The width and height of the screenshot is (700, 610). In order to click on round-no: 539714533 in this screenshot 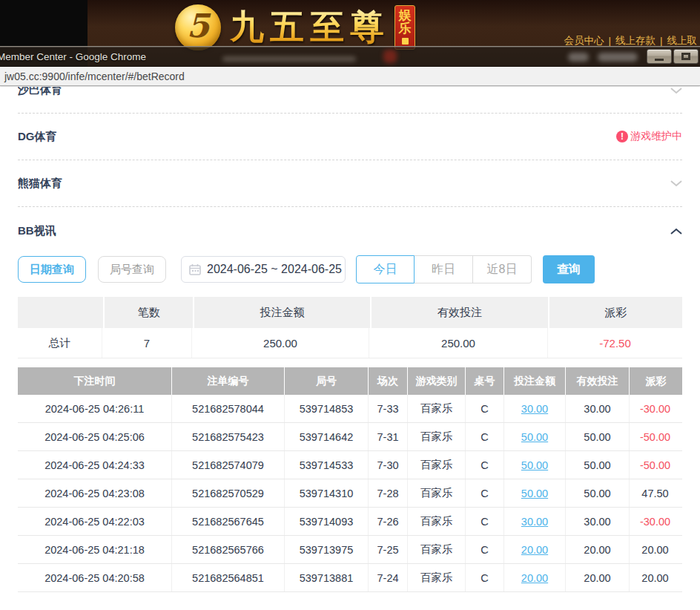, I will do `click(326, 465)`.